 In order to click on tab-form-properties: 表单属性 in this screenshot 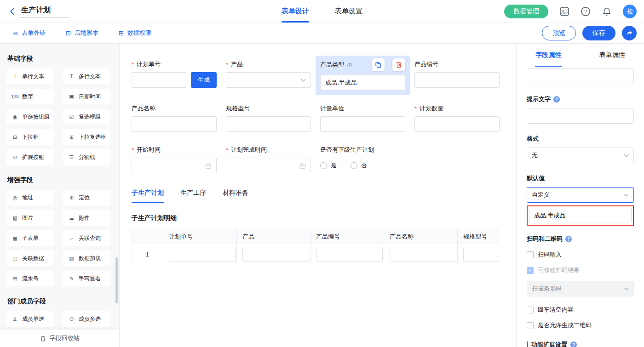, I will do `click(612, 55)`.